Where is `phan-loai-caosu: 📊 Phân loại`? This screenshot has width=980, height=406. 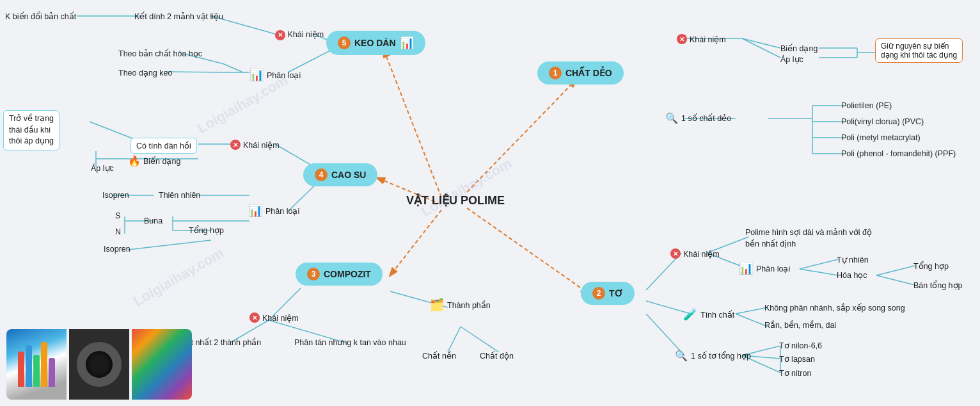
phan-loai-caosu: 📊 Phân loại is located at coordinates (274, 211).